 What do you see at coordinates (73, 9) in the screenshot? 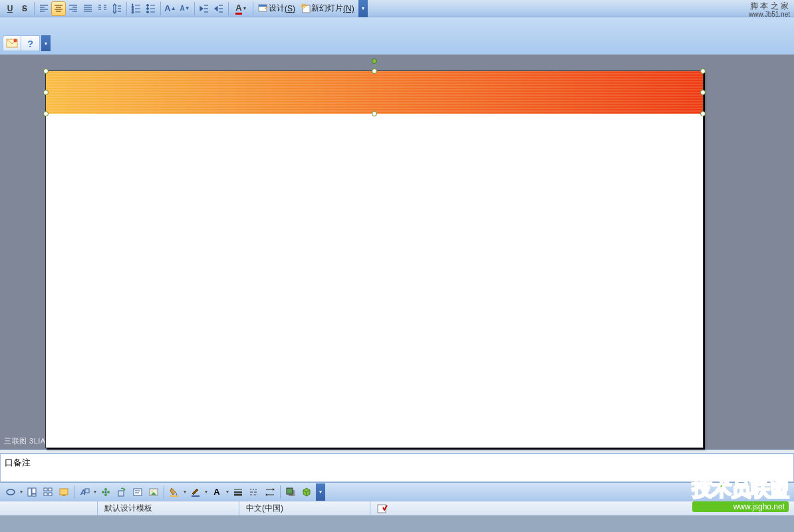
I see `align-right-button` at bounding box center [73, 9].